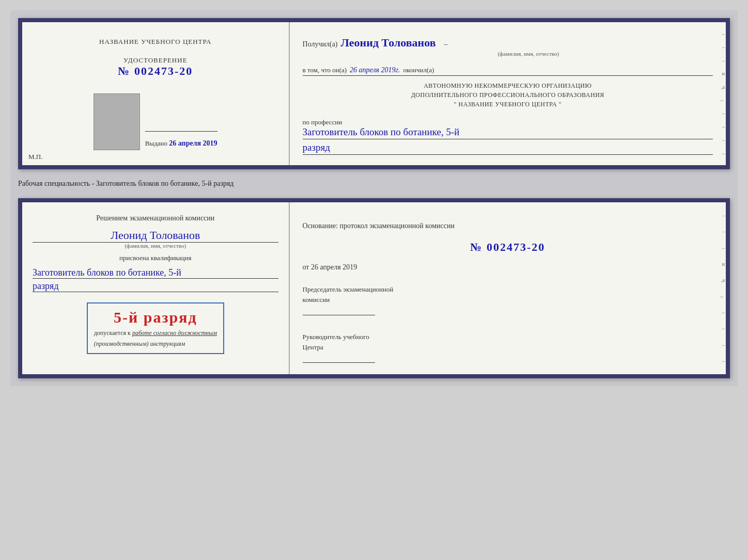  What do you see at coordinates (155, 286) in the screenshot?
I see `razryad2-handwritten: разряд` at bounding box center [155, 286].